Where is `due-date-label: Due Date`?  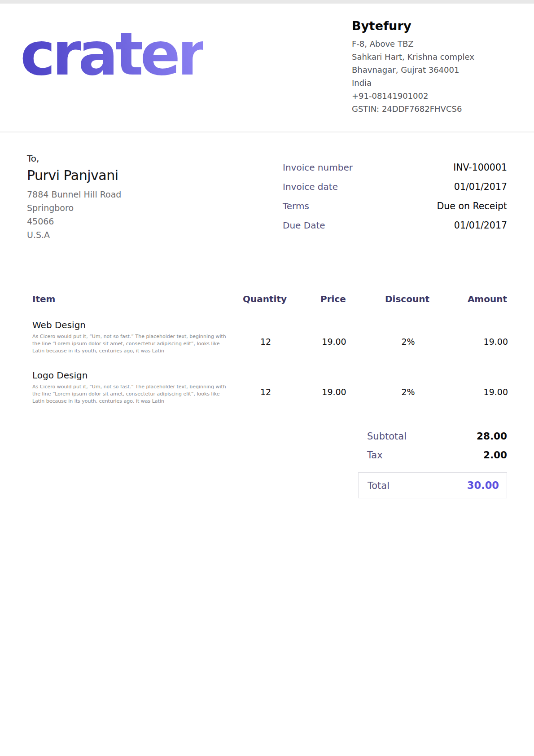 due-date-label: Due Date is located at coordinates (304, 225).